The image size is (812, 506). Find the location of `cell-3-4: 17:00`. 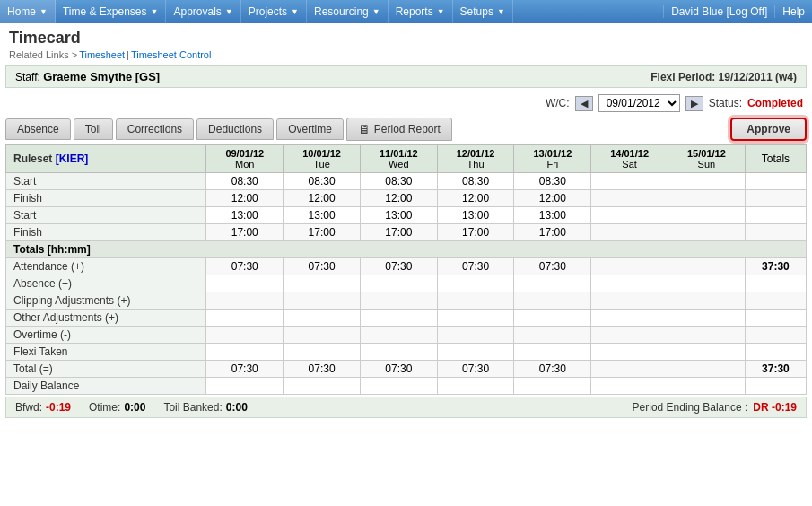

cell-3-4: 17:00 is located at coordinates (553, 233).